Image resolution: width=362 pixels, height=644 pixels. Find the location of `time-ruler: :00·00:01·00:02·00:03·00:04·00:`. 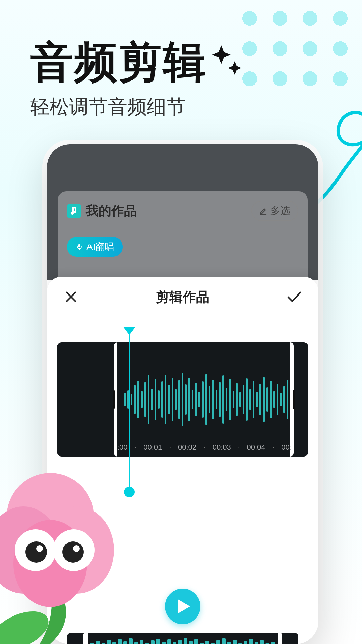

time-ruler: :00·00:01·00:02·00:03·00:04·00: is located at coordinates (204, 447).